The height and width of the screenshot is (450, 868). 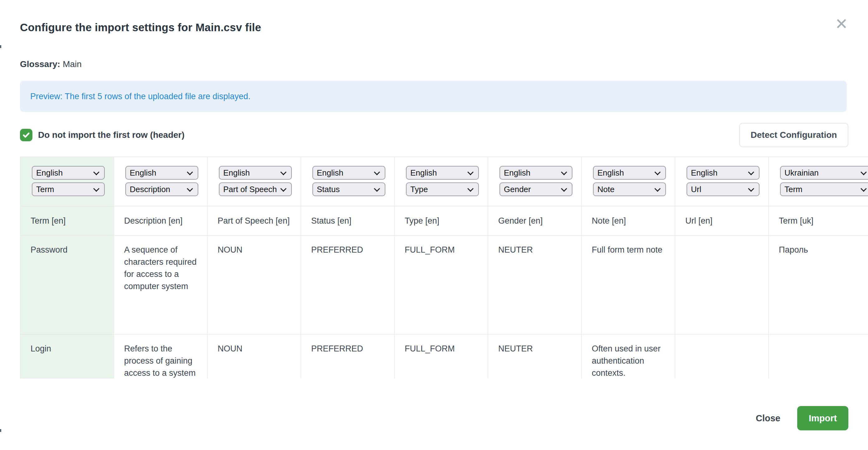 What do you see at coordinates (723, 189) in the screenshot?
I see `field-select: Url` at bounding box center [723, 189].